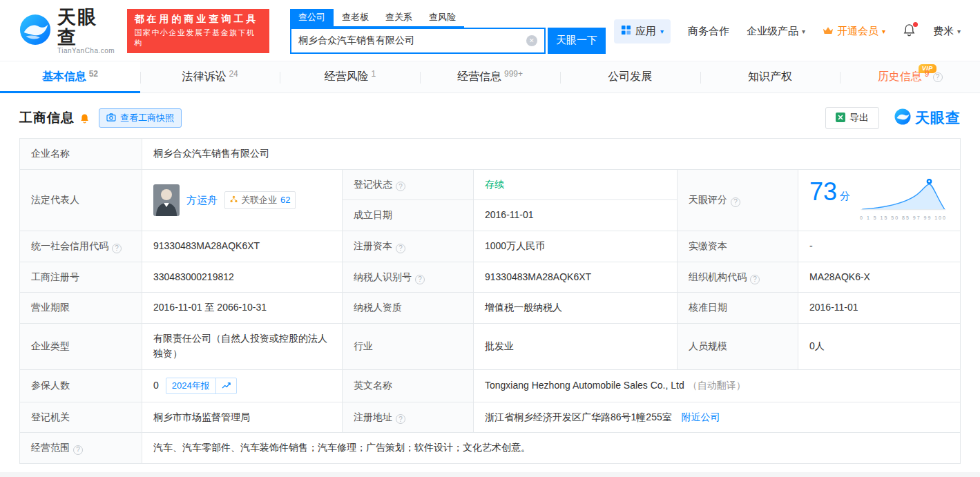 The image size is (980, 477). Describe the element at coordinates (626, 31) in the screenshot. I see `grid-icon` at that location.